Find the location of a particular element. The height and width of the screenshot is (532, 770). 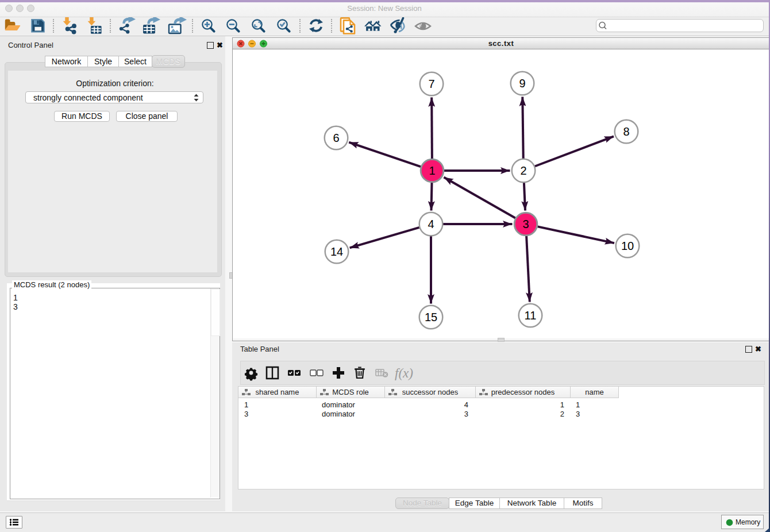

svg-text: f(x) is located at coordinates (404, 373).